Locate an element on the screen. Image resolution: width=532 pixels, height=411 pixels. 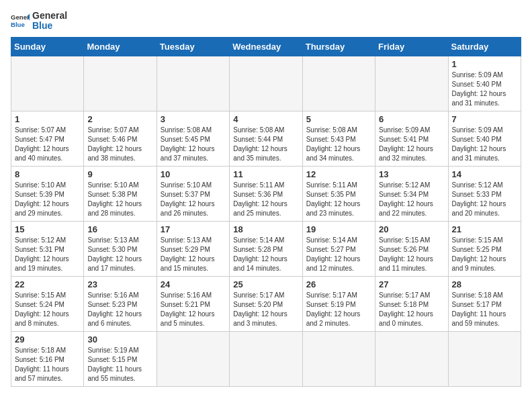
day-info: Sunrise: 5:18 AM Sunset: 5:17 PM Dayligh… is located at coordinates (485, 310).